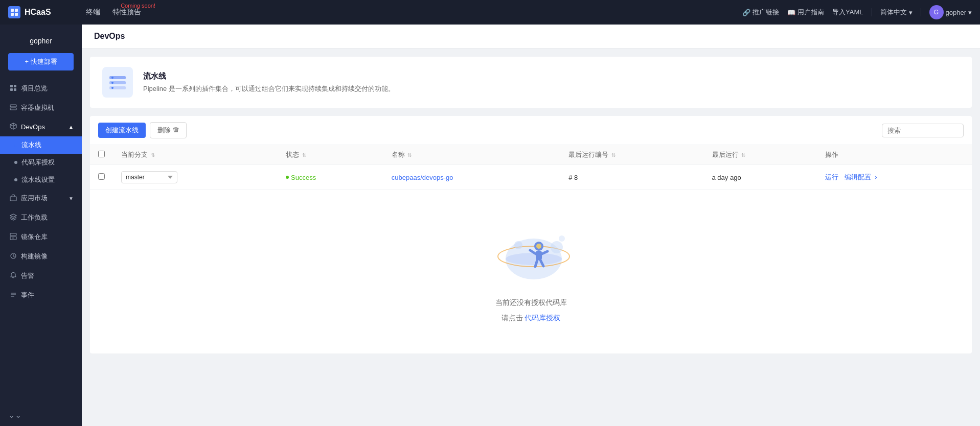 This screenshot has height=426, width=980. I want to click on delete-label: 删除, so click(164, 130).